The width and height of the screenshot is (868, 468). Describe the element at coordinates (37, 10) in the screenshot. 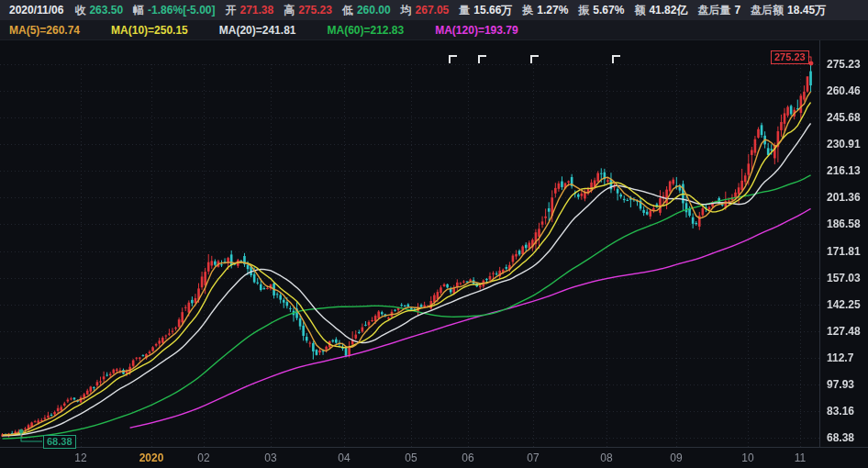

I see `trade-date: 2020/11/06` at that location.